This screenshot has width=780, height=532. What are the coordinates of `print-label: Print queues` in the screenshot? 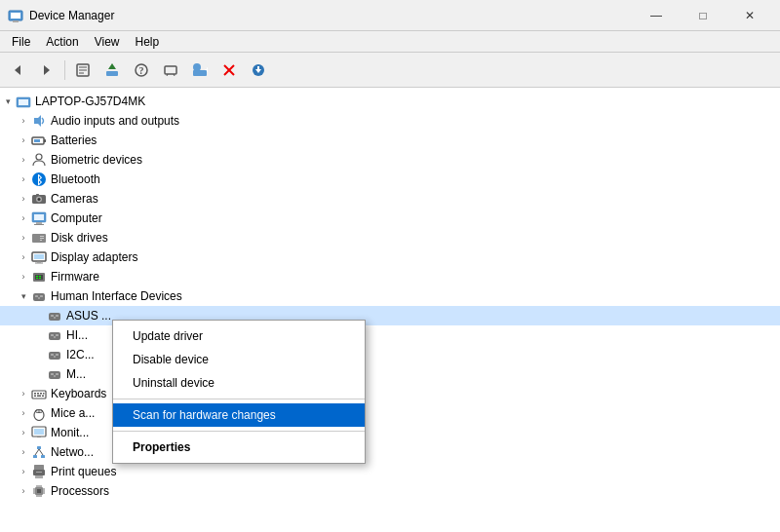 It's located at (84, 472).